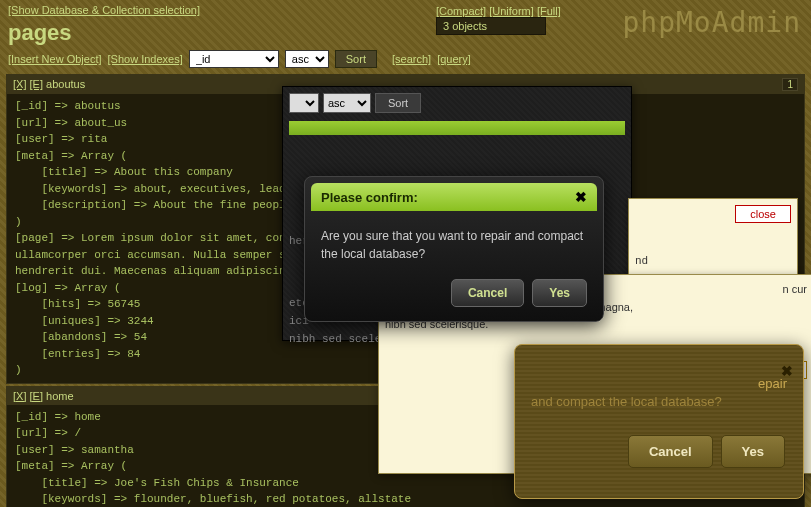 The width and height of the screenshot is (811, 507). What do you see at coordinates (626, 402) in the screenshot?
I see `yellow-dialog-text: and compact the local database?` at bounding box center [626, 402].